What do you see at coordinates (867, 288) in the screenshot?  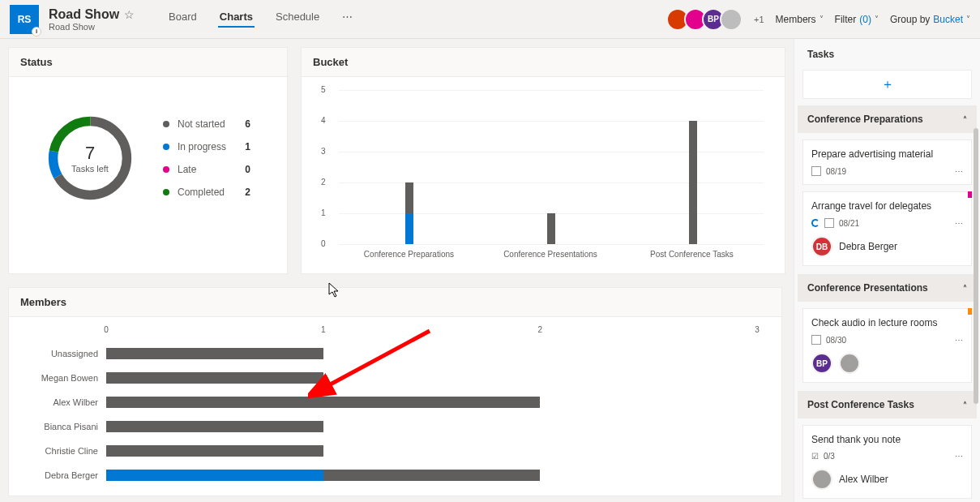 I see `section-title: Conference Presentations` at bounding box center [867, 288].